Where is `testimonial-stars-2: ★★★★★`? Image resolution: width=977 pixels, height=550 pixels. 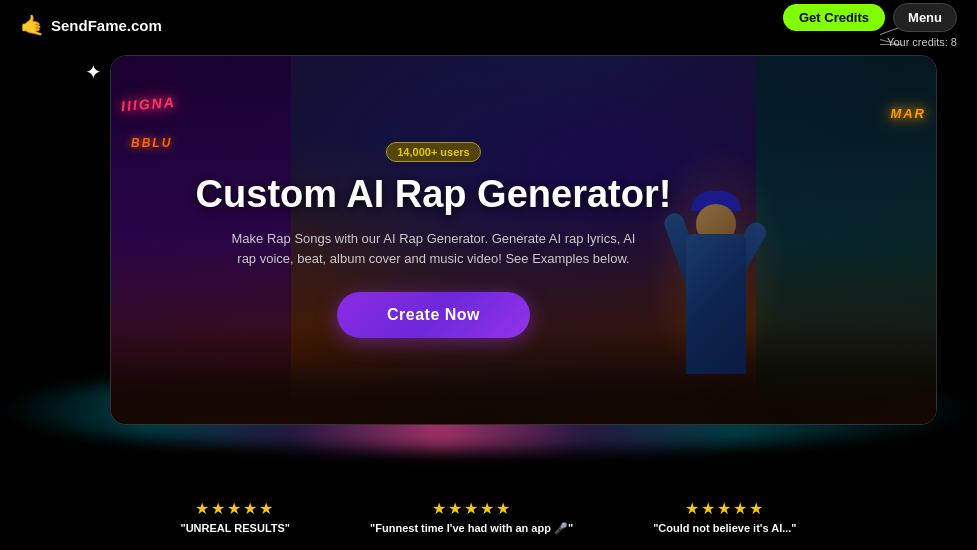 testimonial-stars-2: ★★★★★ is located at coordinates (472, 508).